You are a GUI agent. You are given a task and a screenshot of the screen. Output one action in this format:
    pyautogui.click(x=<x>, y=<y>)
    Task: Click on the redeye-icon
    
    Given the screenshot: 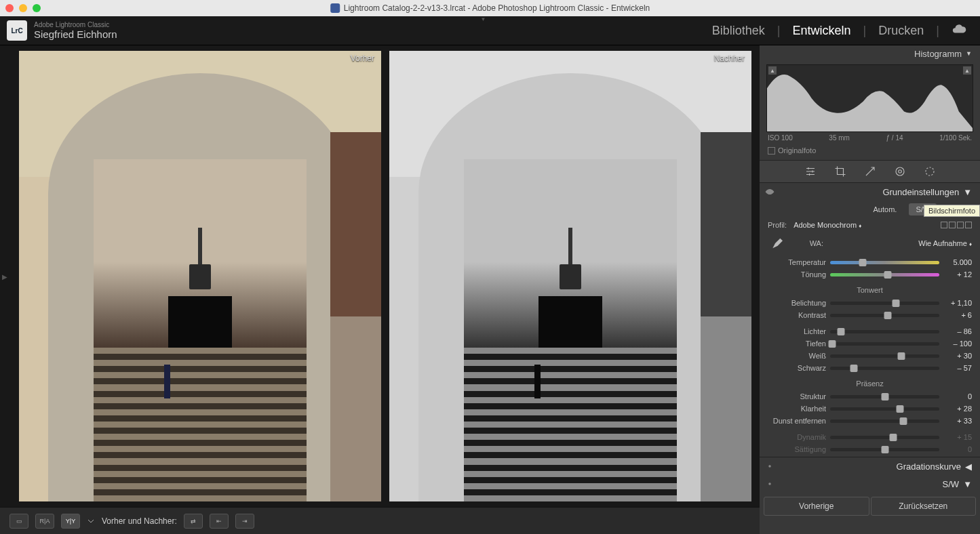 What is the action you would take?
    pyautogui.click(x=930, y=171)
    